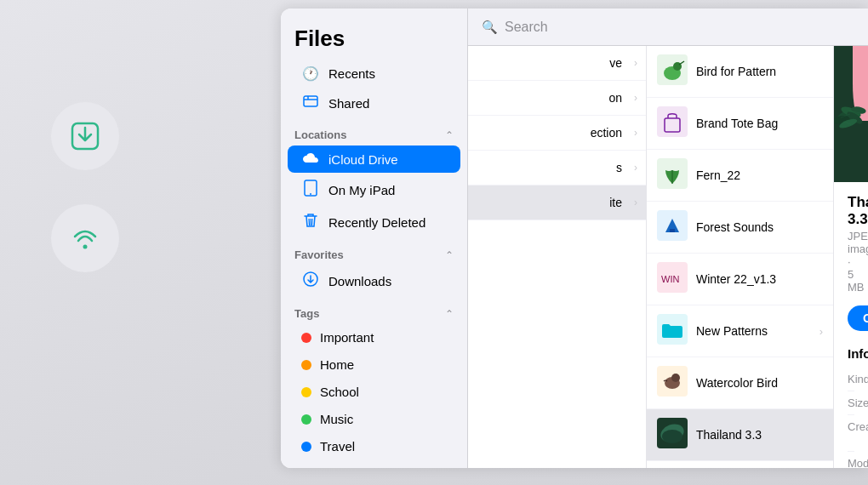  What do you see at coordinates (339, 467) in the screenshot?
I see `tag-label: Family` at bounding box center [339, 467].